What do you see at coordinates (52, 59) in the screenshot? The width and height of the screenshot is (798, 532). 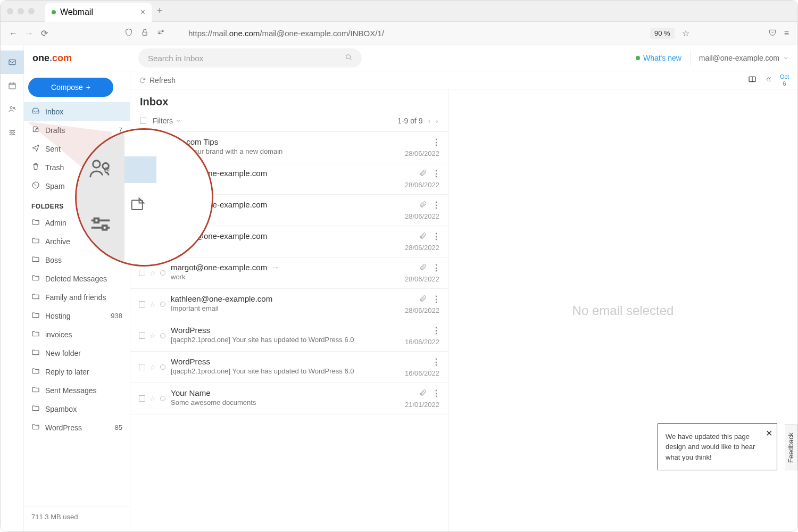 I see `logo: one.com` at bounding box center [52, 59].